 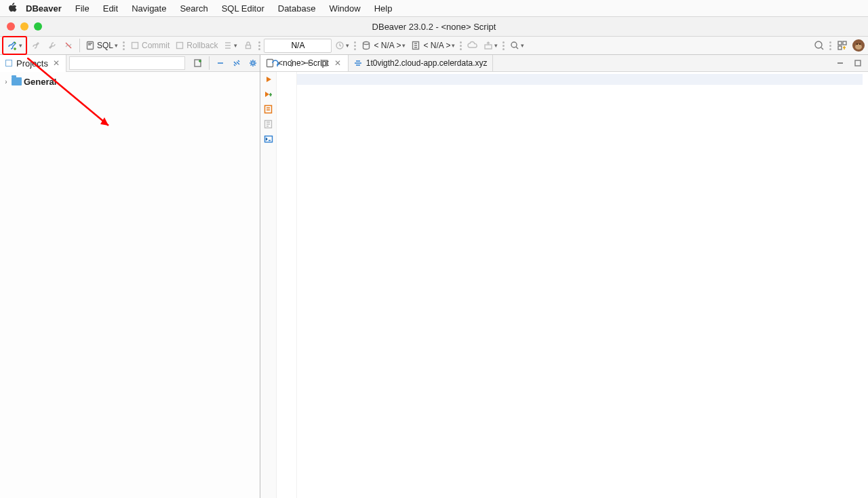 I want to click on link-editor-button, so click(x=237, y=63).